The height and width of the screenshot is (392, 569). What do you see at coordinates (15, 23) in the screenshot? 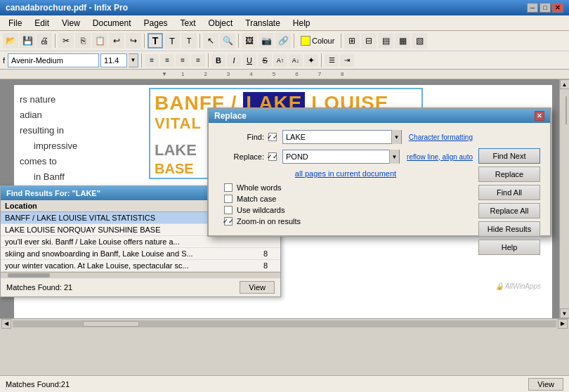
I see `menu-file: File` at bounding box center [15, 23].